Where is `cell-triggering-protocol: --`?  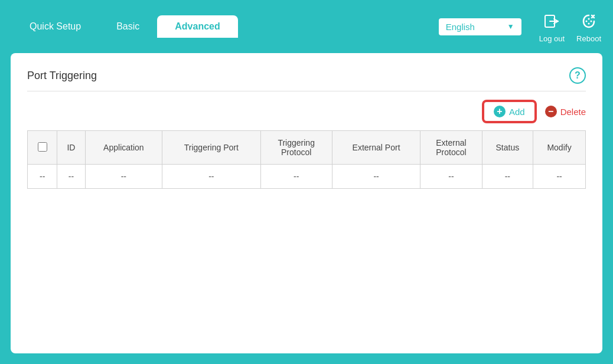
cell-triggering-protocol: -- is located at coordinates (296, 177).